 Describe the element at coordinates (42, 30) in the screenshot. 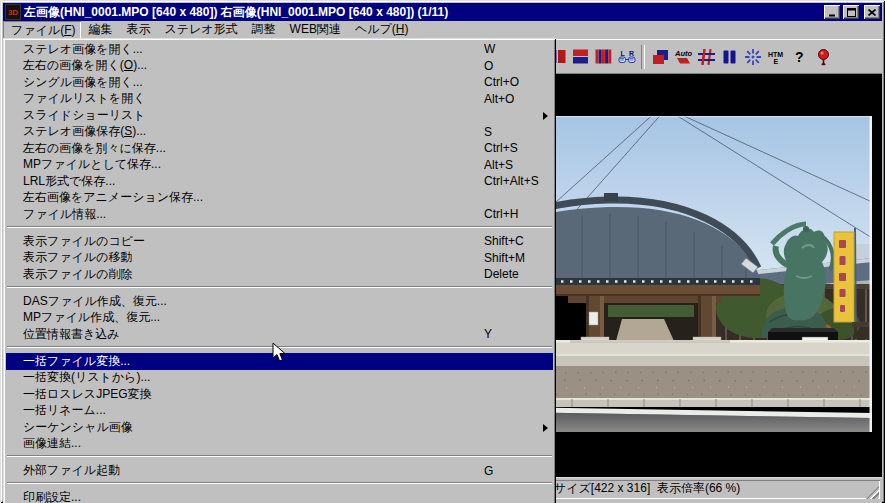

I see `menubar-item: ファイル(F)` at that location.